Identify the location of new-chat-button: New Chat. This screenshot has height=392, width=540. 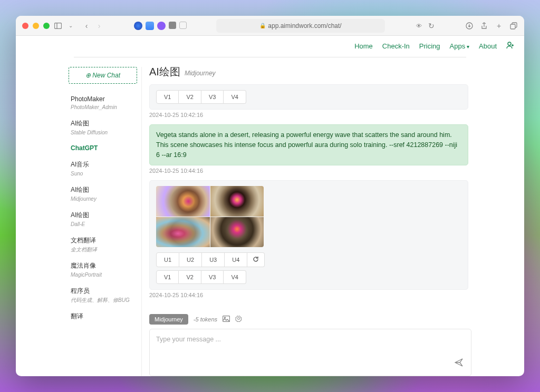
(103, 75).